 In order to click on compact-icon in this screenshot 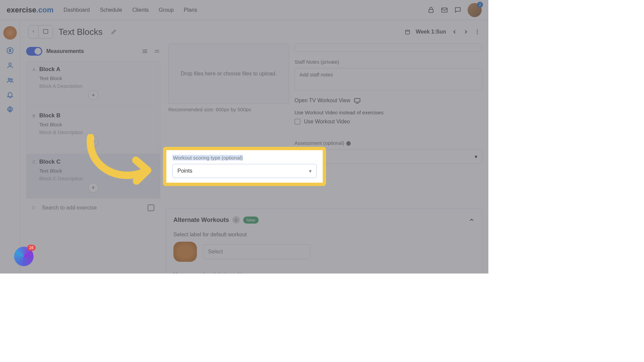, I will do `click(157, 51)`.